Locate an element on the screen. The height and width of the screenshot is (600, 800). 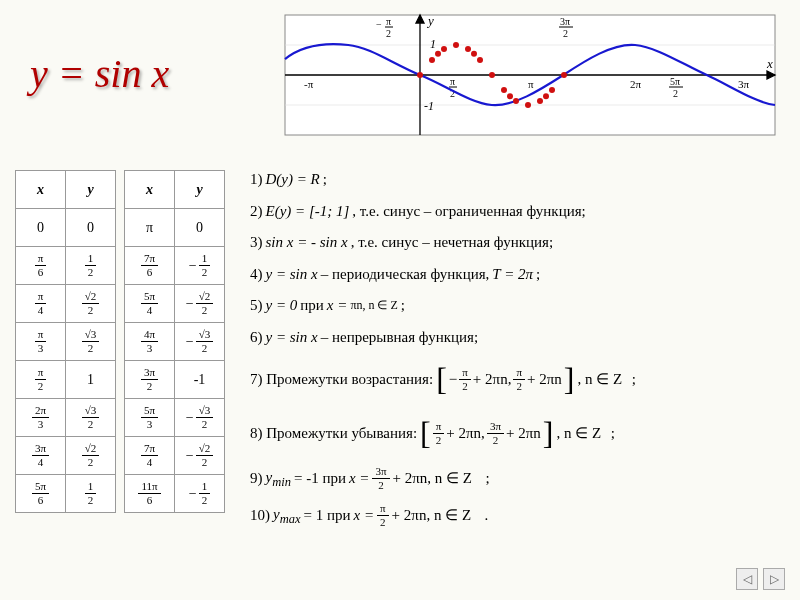
prop-10: 10) ymax = 1 при x = π2 + 2πn, n ∈ Z . is located at coordinates (515, 516).